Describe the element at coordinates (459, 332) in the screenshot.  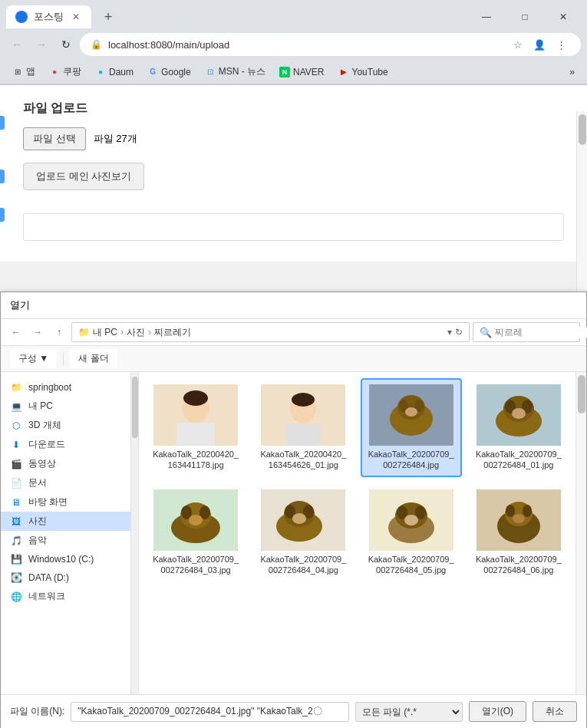
I see `dialog-refresh-button: ↻` at that location.